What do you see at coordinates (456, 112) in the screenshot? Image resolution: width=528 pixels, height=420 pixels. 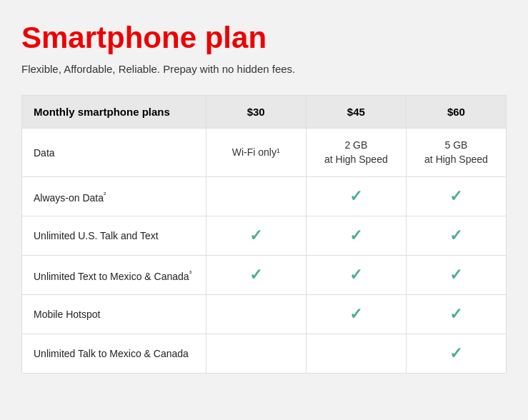 I see `col-header-plan3: $60` at bounding box center [456, 112].